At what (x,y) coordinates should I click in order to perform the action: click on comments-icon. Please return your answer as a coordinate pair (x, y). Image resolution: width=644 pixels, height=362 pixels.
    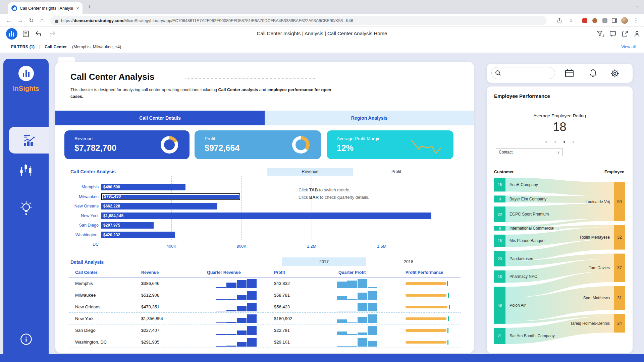
    Looking at the image, I should click on (613, 34).